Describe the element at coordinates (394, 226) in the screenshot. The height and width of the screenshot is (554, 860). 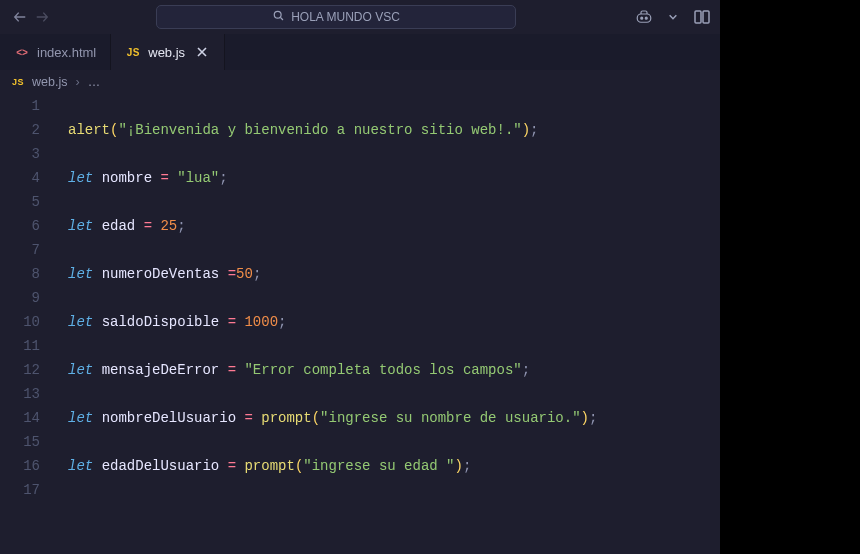
I see `code-line: let edad = 25;` at that location.